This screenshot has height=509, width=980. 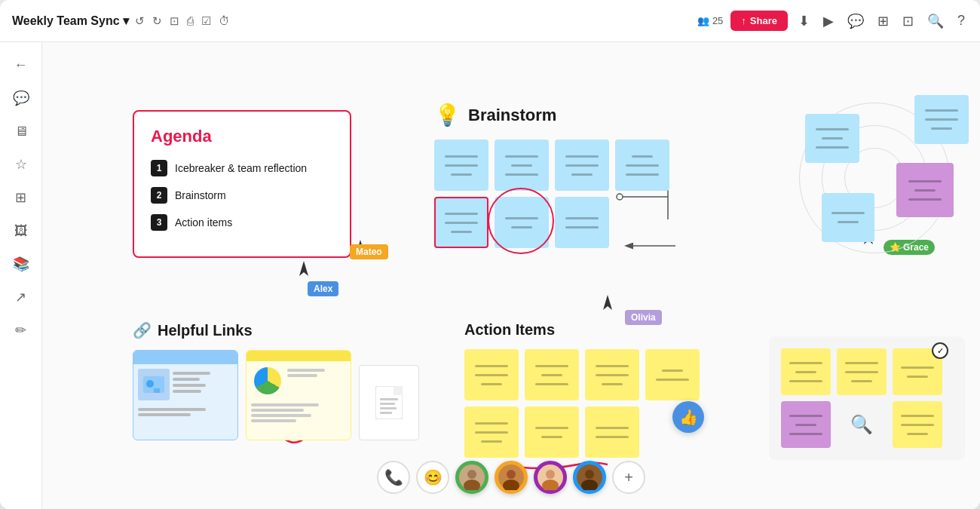 I want to click on right-sticky-y4, so click(x=917, y=425).